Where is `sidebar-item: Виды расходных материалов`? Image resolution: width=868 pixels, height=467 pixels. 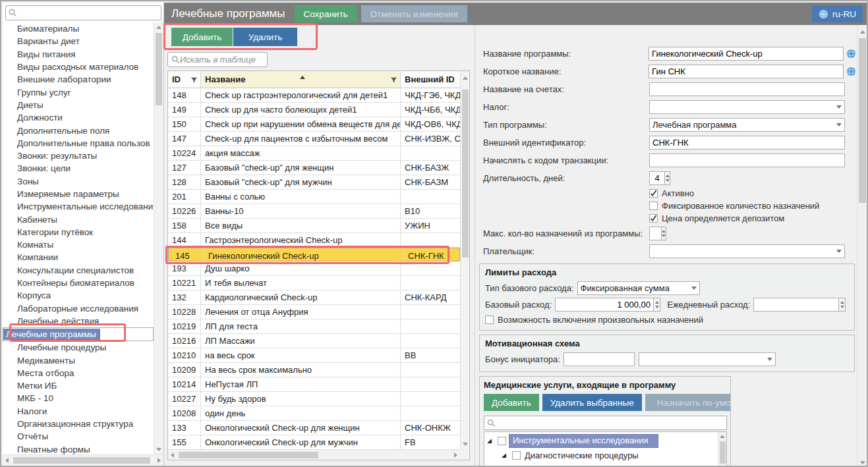 sidebar-item: Виды расходных материалов is located at coordinates (78, 67).